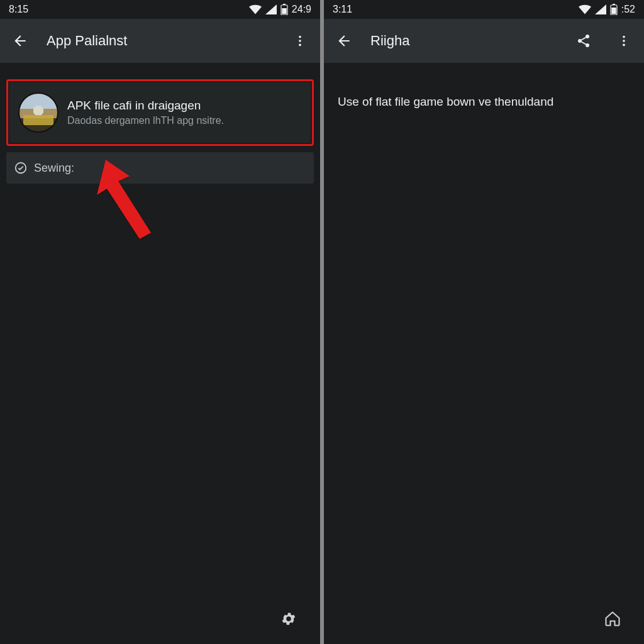  I want to click on highlight-box: APK file cafi in draigagen Daodas dergam…, so click(160, 113).